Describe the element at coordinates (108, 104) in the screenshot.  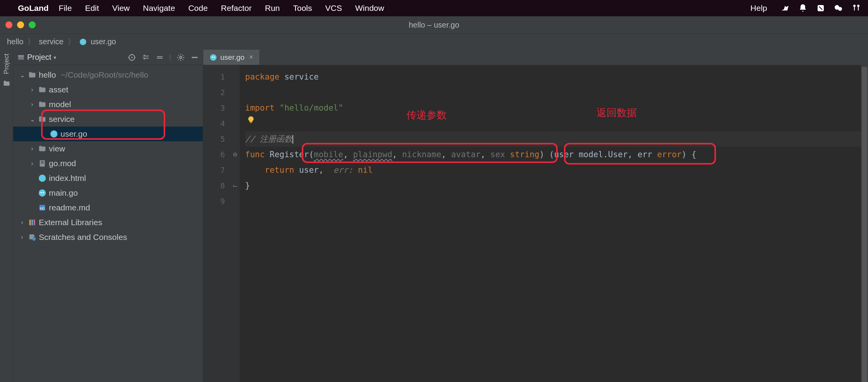
I see `tree-folder-model: › model` at that location.